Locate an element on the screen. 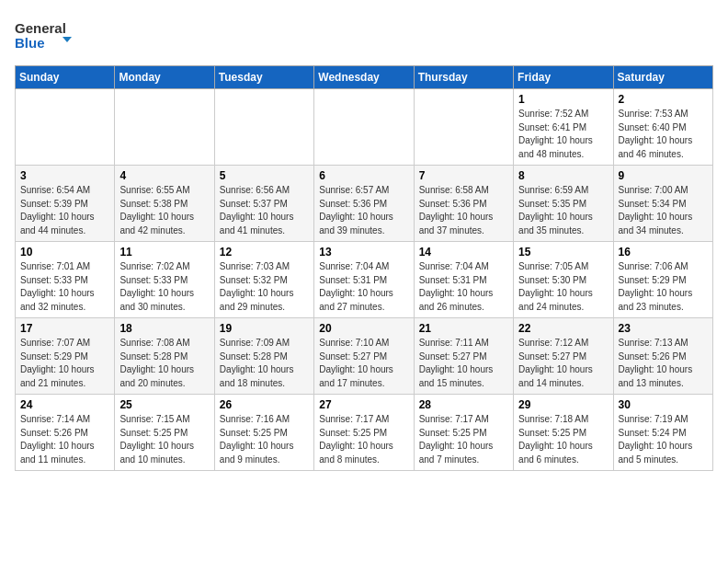 The image size is (728, 563). day-number: 14 is located at coordinates (463, 252).